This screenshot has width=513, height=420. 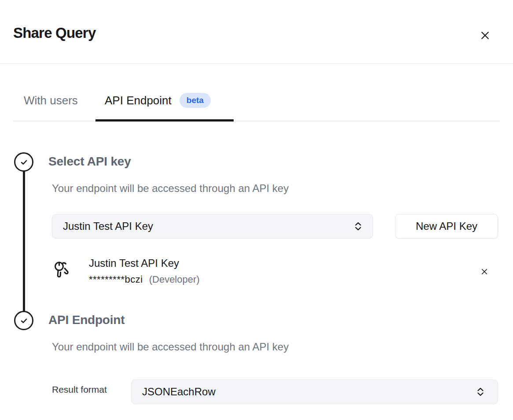 I want to click on step-2-complete-indicator, so click(x=24, y=321).